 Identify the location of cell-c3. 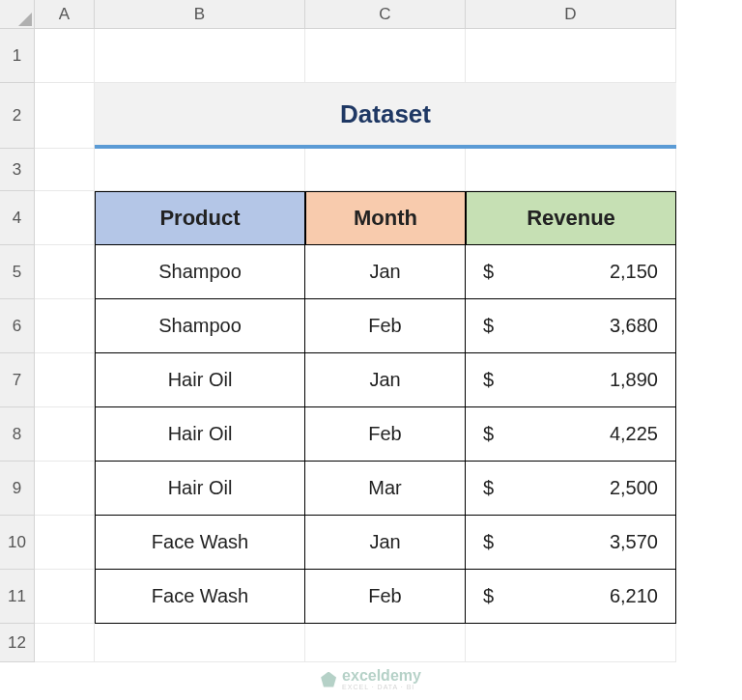
(385, 170).